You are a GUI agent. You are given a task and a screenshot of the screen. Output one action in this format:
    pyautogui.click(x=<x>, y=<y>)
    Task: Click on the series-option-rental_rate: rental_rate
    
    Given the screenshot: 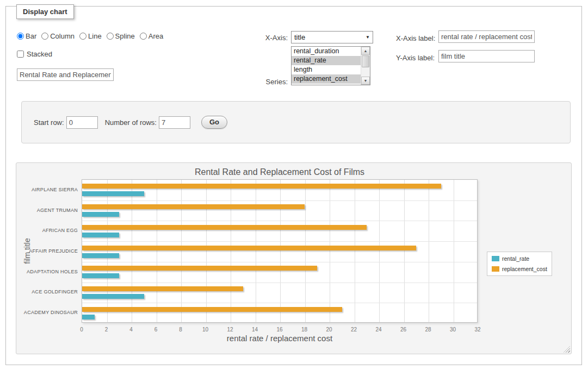 What is the action you would take?
    pyautogui.click(x=326, y=61)
    